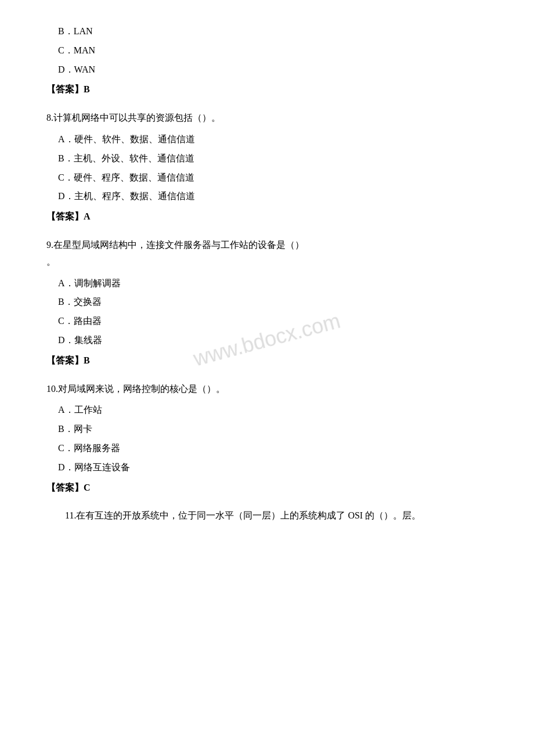 The image size is (534, 756). Describe the element at coordinates (267, 516) in the screenshot. I see `question-11-text: 11.在有互连的开放系统中，位于同一水平（同一层）上的系统构成了 OSI 的（）…` at that location.